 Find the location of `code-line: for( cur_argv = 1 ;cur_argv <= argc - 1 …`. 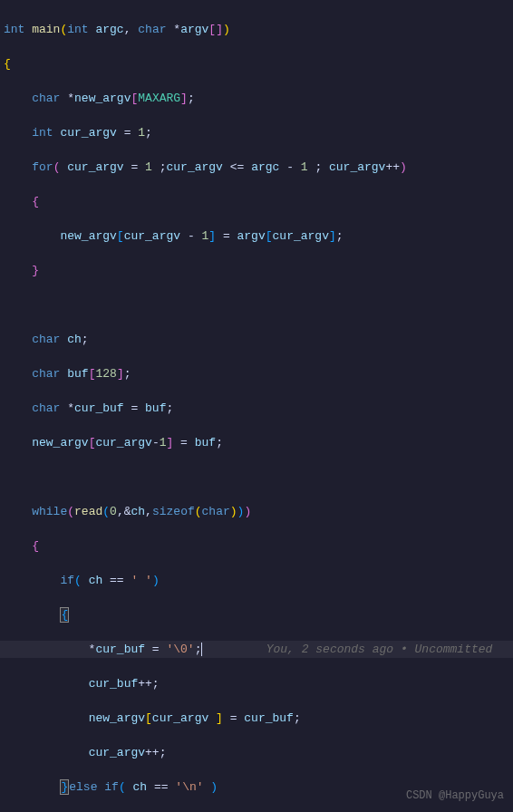

code-line: for( cur_argv = 1 ;cur_argv <= argc - 1 … is located at coordinates (256, 167).